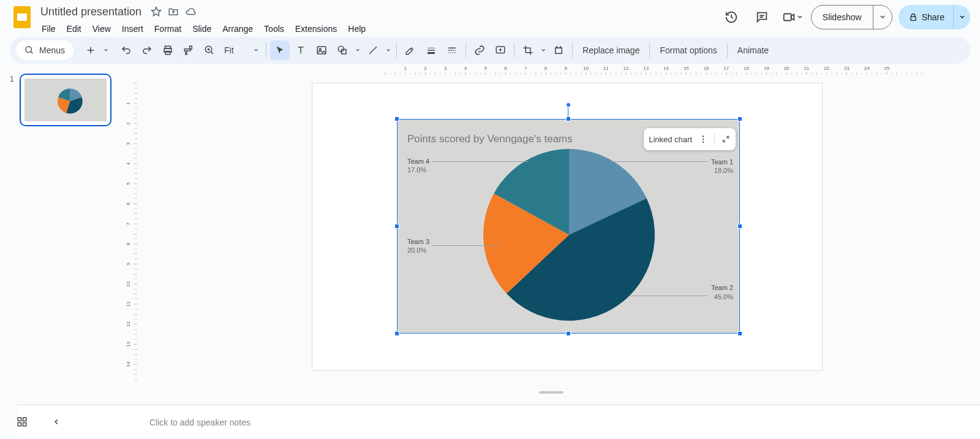  I want to click on paint-format-button, so click(189, 50).